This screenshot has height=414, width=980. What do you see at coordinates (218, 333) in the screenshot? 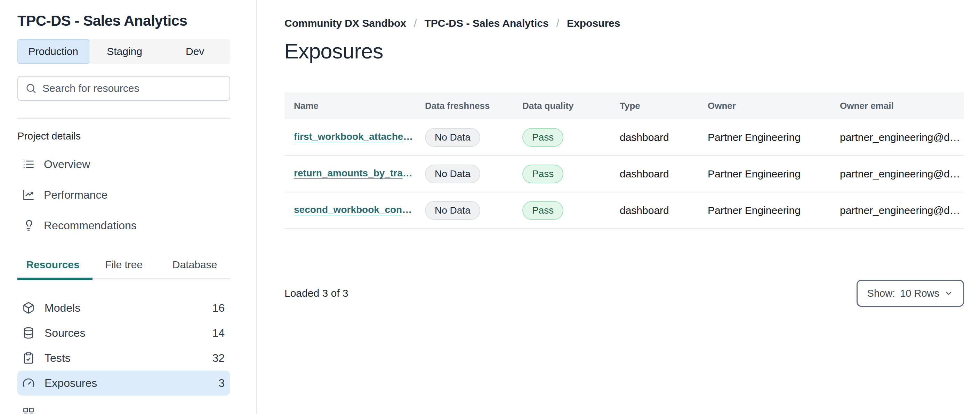
I see `resource-count: 14` at bounding box center [218, 333].